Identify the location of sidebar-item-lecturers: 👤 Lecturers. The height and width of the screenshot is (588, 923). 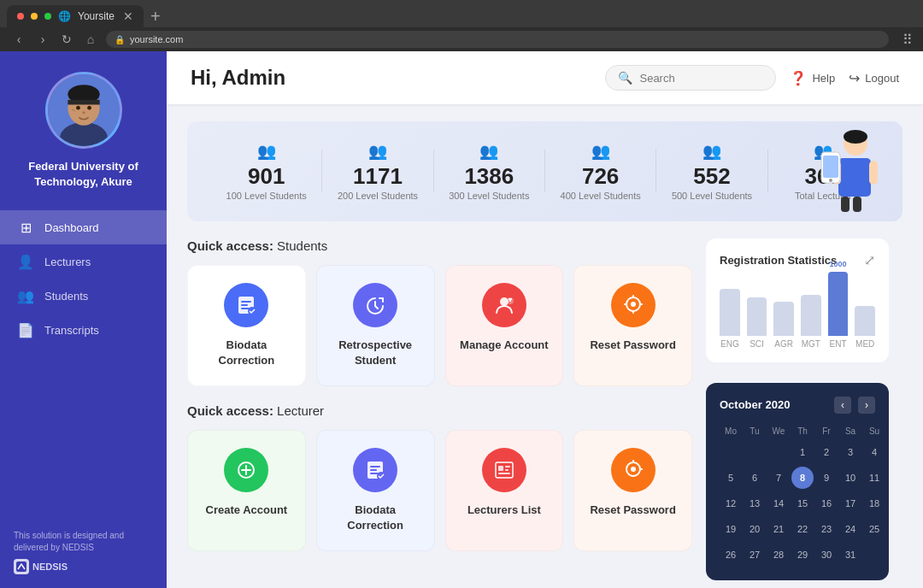
(84, 262).